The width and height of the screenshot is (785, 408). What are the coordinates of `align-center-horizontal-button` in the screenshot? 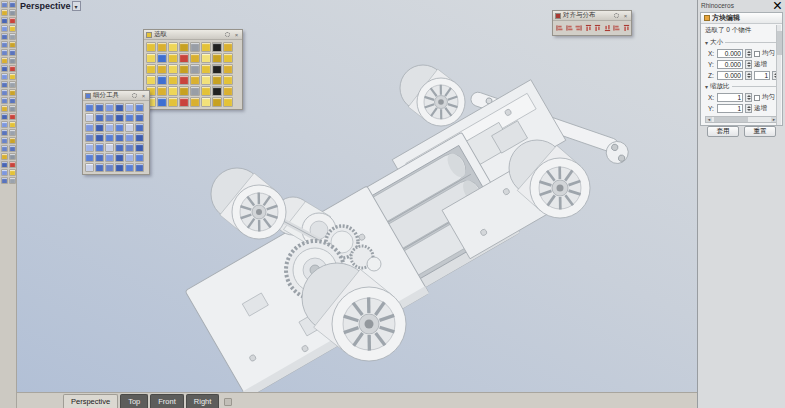 It's located at (598, 28).